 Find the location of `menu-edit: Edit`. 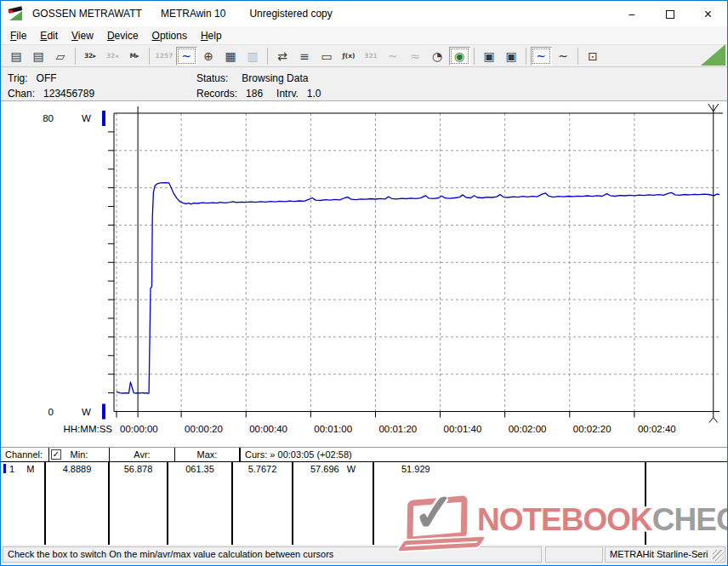

menu-edit: Edit is located at coordinates (49, 36).